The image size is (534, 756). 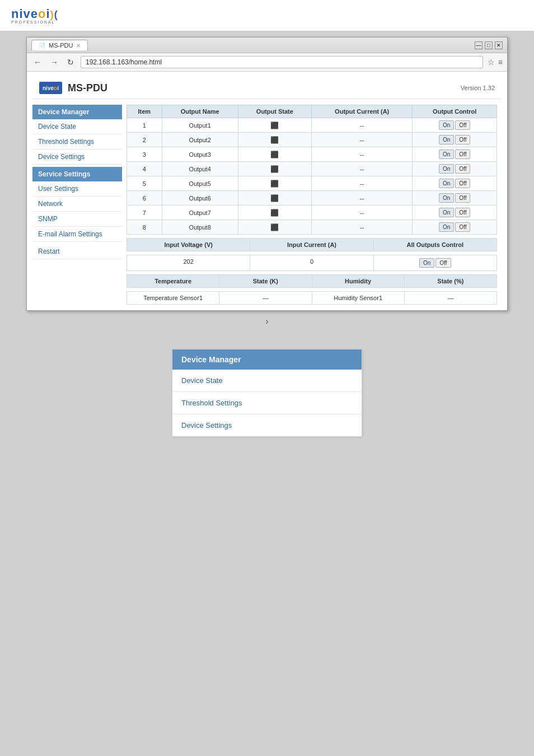 What do you see at coordinates (267, 88) in the screenshot?
I see `app-header: niveoi MS-PDU Version 1.32` at bounding box center [267, 88].